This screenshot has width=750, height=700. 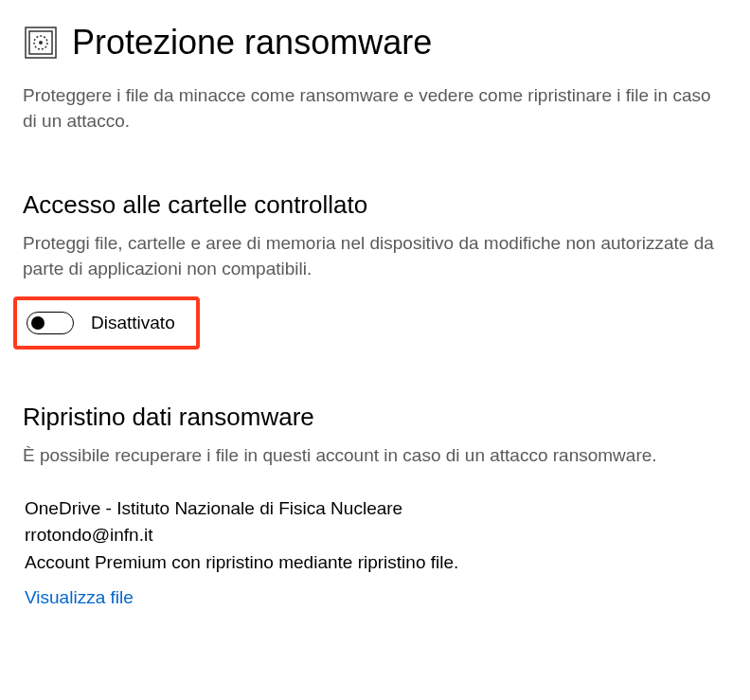 What do you see at coordinates (106, 323) in the screenshot?
I see `toggle-highlight-box: Disattivato` at bounding box center [106, 323].